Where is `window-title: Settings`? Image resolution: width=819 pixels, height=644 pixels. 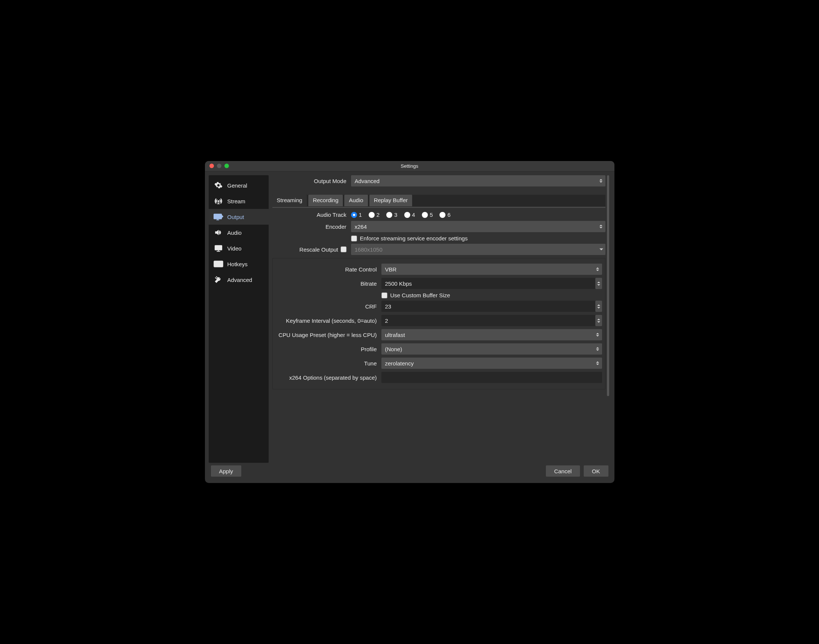
window-title: Settings is located at coordinates (410, 166).